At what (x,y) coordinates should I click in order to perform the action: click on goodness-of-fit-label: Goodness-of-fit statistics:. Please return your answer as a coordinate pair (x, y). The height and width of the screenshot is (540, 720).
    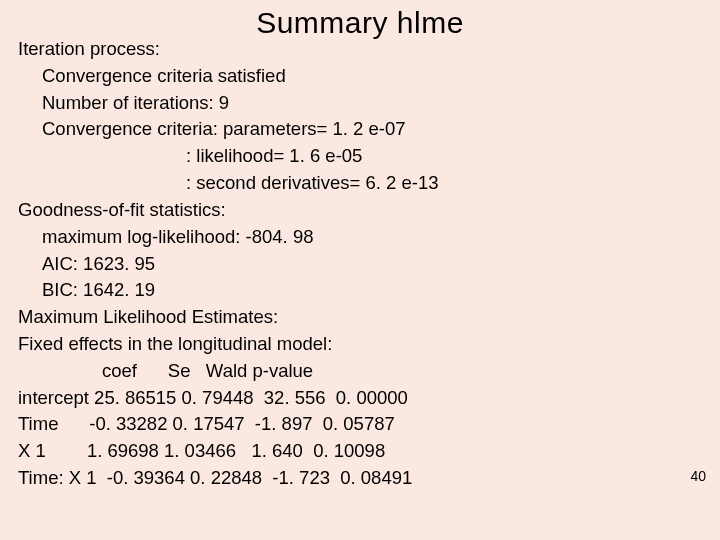
    Looking at the image, I should click on (364, 210).